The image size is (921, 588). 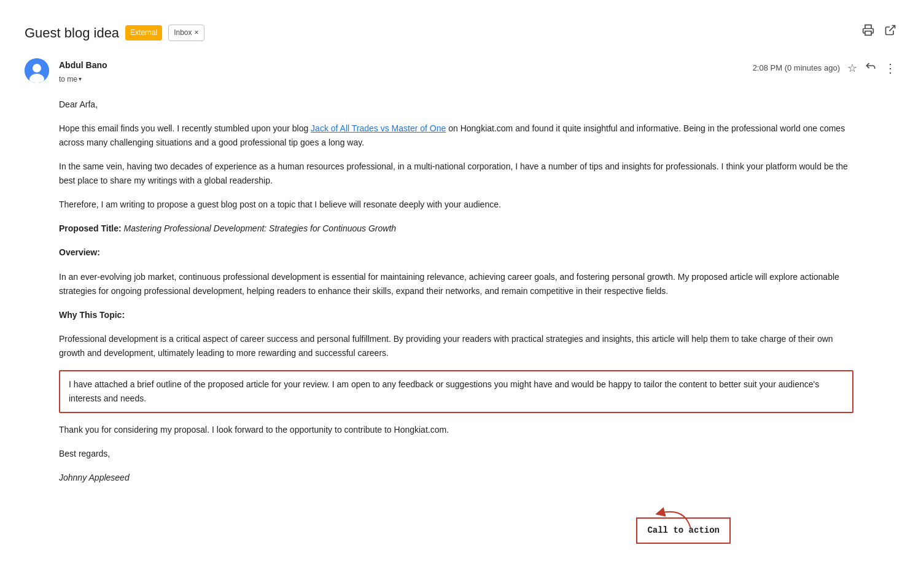 What do you see at coordinates (95, 478) in the screenshot?
I see `signature: Johnny Appleseed` at bounding box center [95, 478].